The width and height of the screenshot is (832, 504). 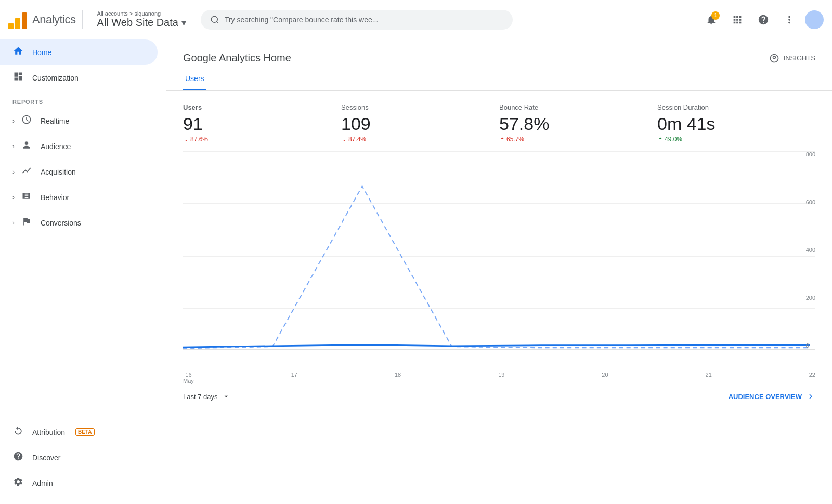 I want to click on x-label-18: 18, so click(x=398, y=378).